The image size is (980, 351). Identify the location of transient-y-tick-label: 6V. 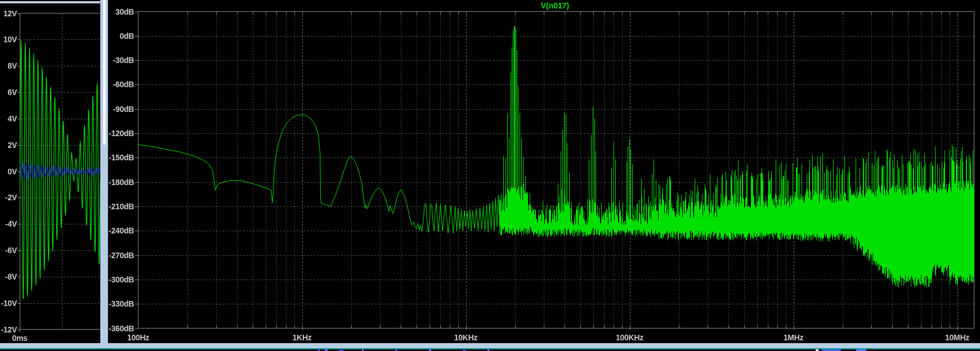
(8, 92).